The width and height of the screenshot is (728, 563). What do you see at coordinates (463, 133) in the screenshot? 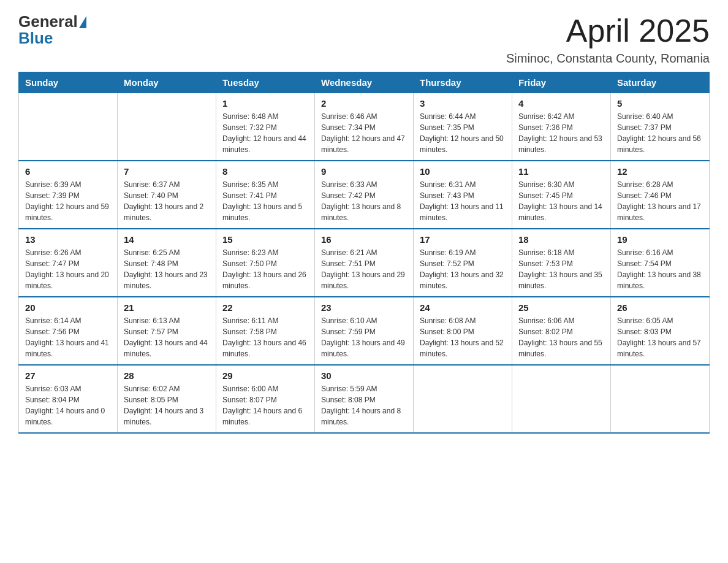
I see `day-info: Sunrise: 6:44 AMSunset: 7:35 PMDaylight:…` at bounding box center [463, 133].